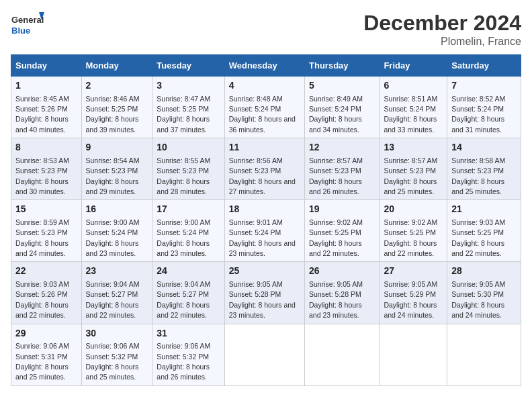  What do you see at coordinates (46, 148) in the screenshot?
I see `day-number: 8` at bounding box center [46, 148].